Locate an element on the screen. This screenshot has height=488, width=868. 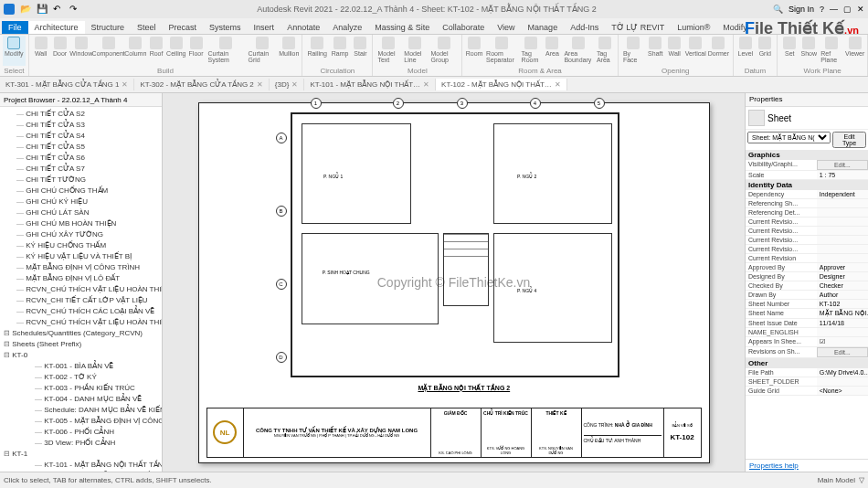
close-icon: ✕ is located at coordinates (861, 9).